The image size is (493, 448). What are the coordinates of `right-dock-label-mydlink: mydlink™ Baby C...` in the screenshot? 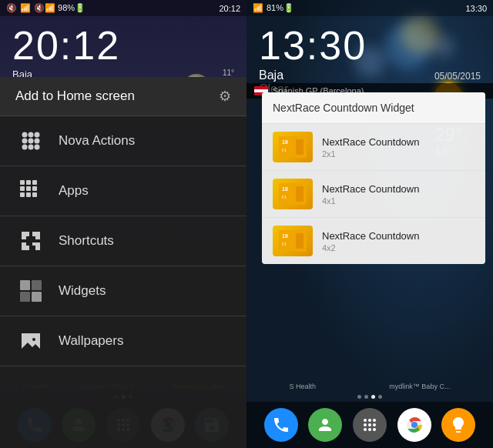 It's located at (419, 386).